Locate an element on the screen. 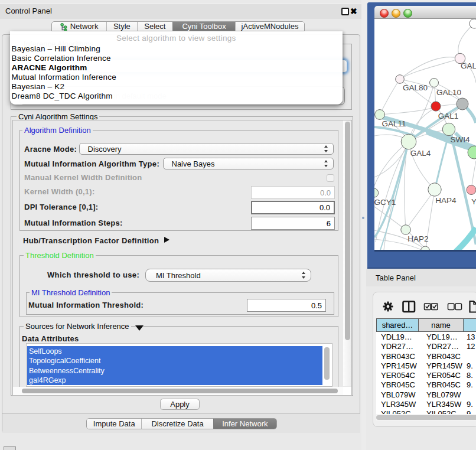 The width and height of the screenshot is (476, 450). svg-text: GAL4 is located at coordinates (420, 154).